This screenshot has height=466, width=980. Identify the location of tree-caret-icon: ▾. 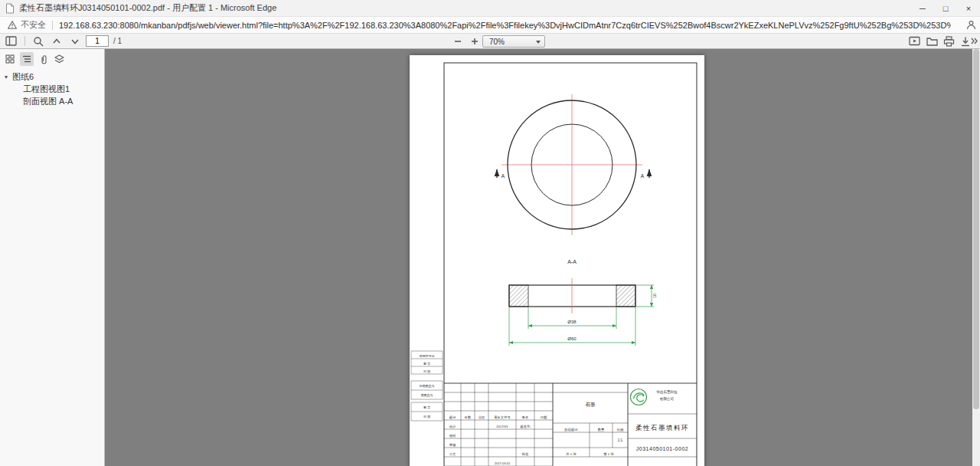
(8, 77).